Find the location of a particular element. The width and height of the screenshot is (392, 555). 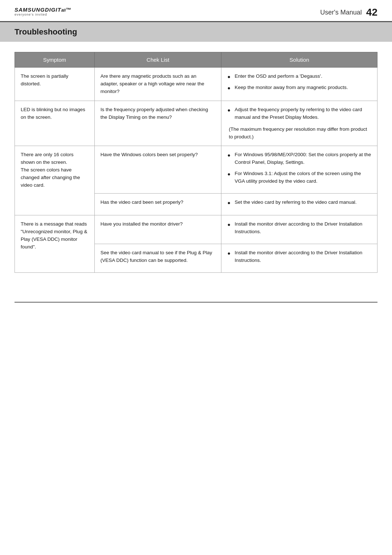

table-row: There are only 16 colors shown on the sc… is located at coordinates (196, 170).